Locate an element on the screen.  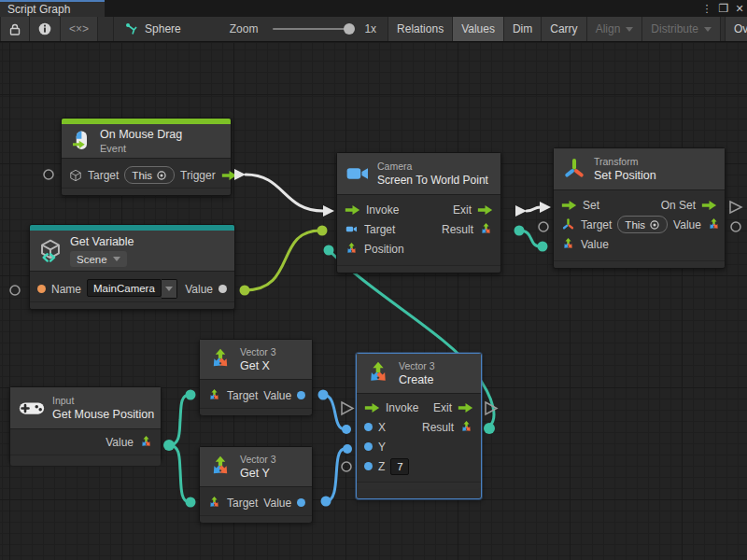
variable-scope-dropdown: Scene is located at coordinates (99, 259).